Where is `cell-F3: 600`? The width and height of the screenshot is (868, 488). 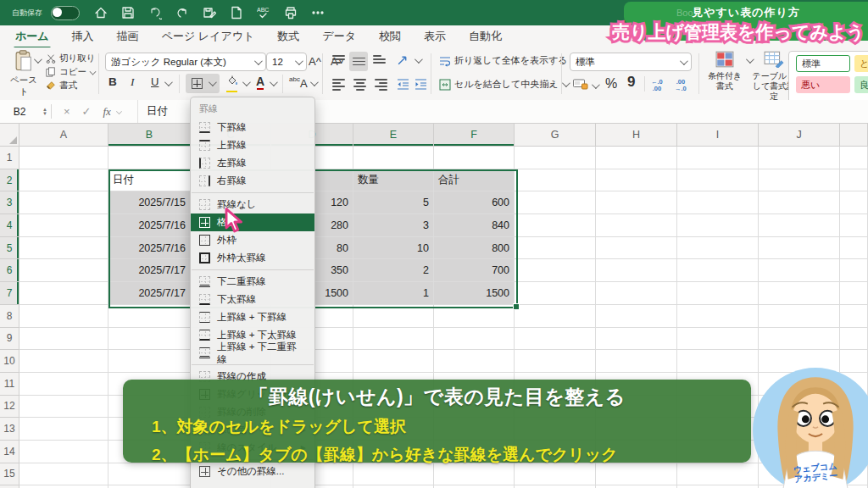 cell-F3: 600 is located at coordinates (475, 203).